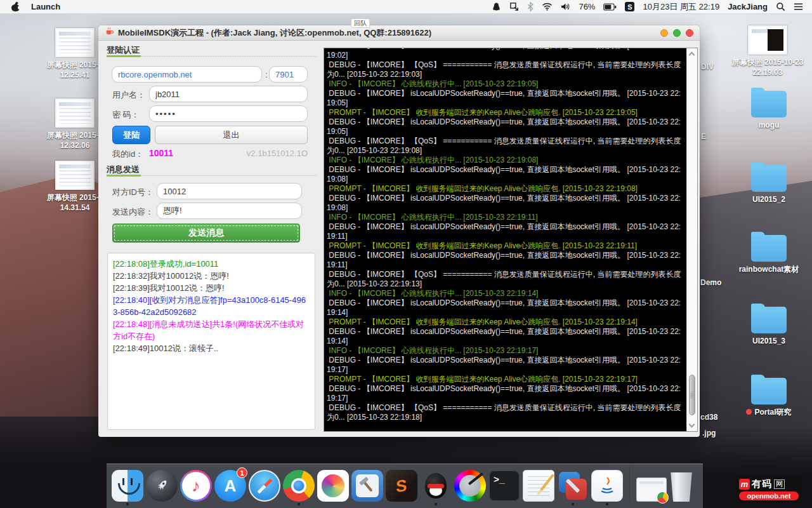 The width and height of the screenshot is (812, 508). I want to click on volume-icon, so click(566, 6).